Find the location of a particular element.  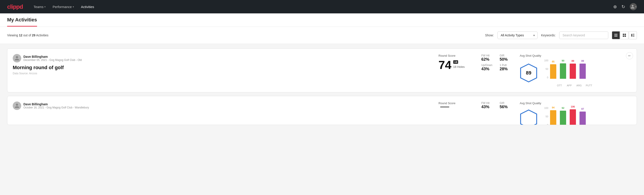

bar-arg is located at coordinates (573, 71).